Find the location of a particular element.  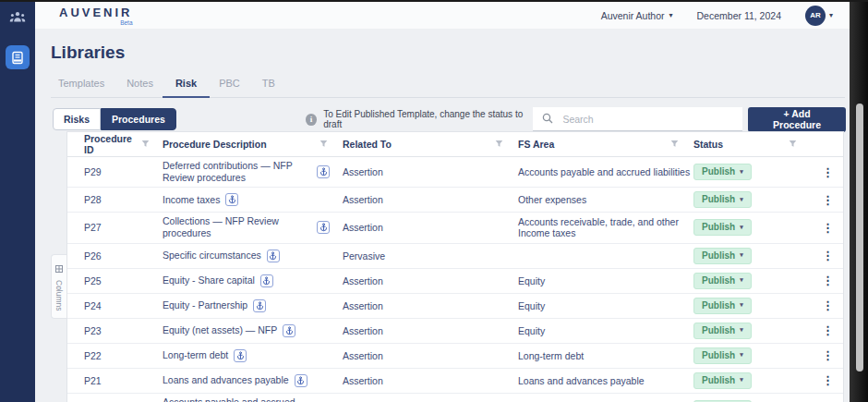

toggle-button: Risks is located at coordinates (77, 119).